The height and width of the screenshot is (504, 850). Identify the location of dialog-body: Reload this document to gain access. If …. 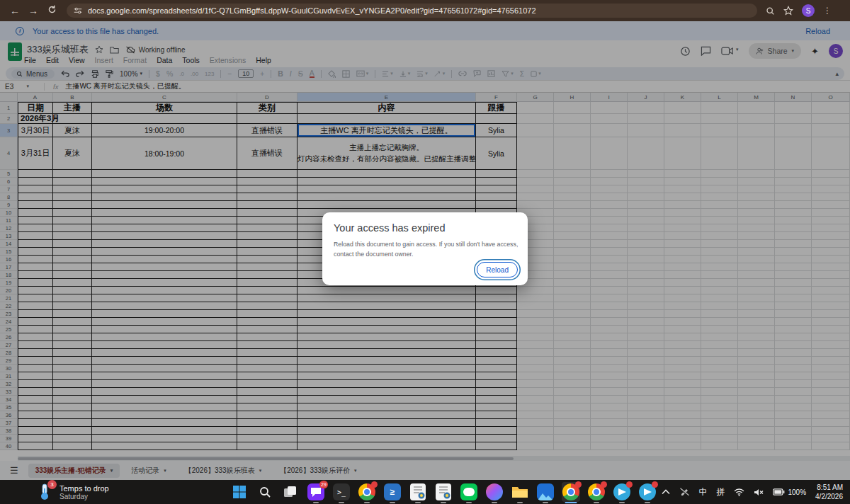
(426, 249).